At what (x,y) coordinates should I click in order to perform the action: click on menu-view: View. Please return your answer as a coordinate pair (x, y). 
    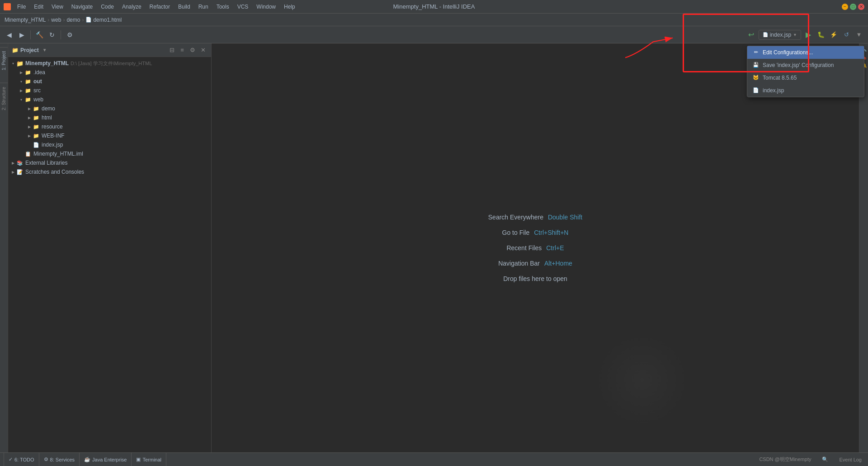
    Looking at the image, I should click on (57, 7).